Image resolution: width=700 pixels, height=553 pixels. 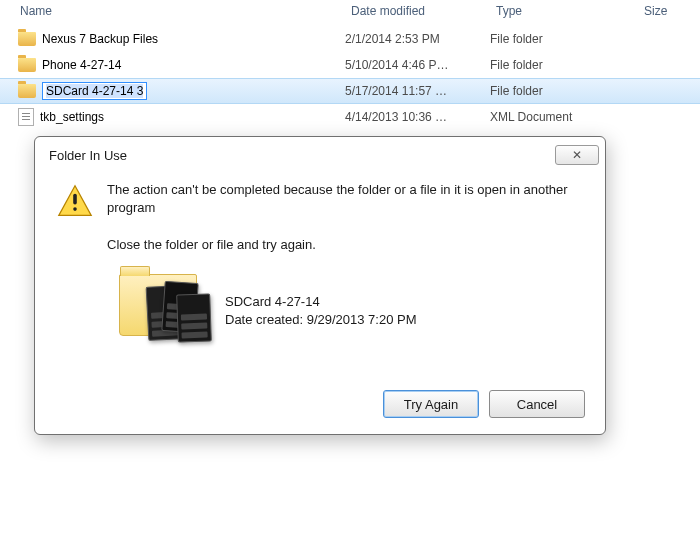 I want to click on table-row: tkb_settings4/14/2013 10:36 …XML Documen…, so click(x=350, y=117).